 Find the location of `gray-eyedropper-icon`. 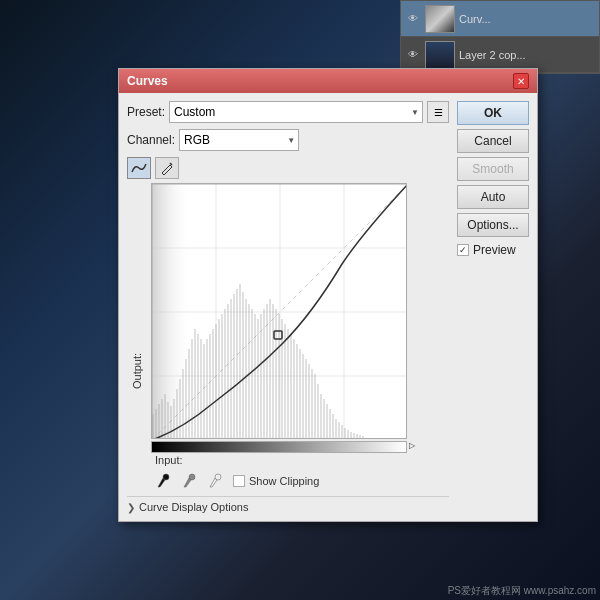

gray-eyedropper-icon is located at coordinates (190, 481).